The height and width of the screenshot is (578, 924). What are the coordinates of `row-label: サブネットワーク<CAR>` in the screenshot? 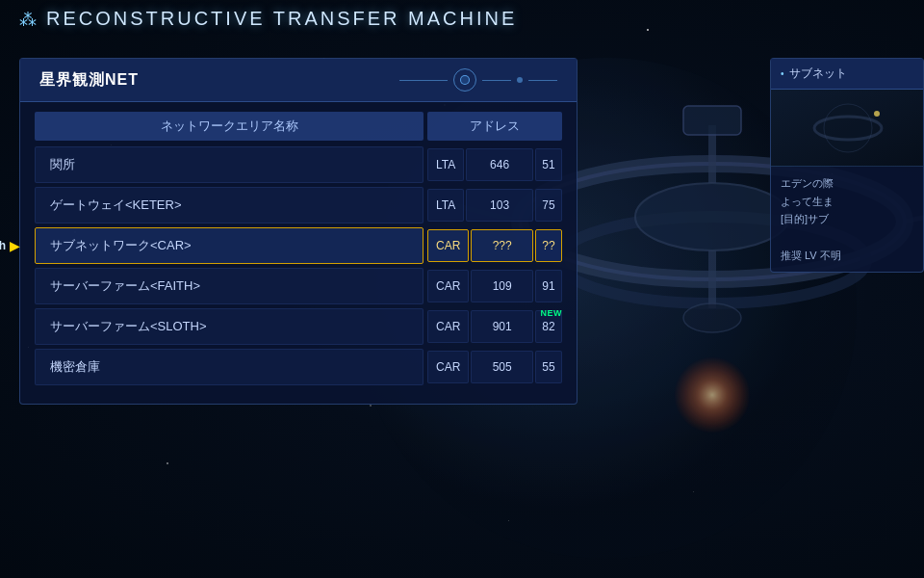 It's located at (229, 246).